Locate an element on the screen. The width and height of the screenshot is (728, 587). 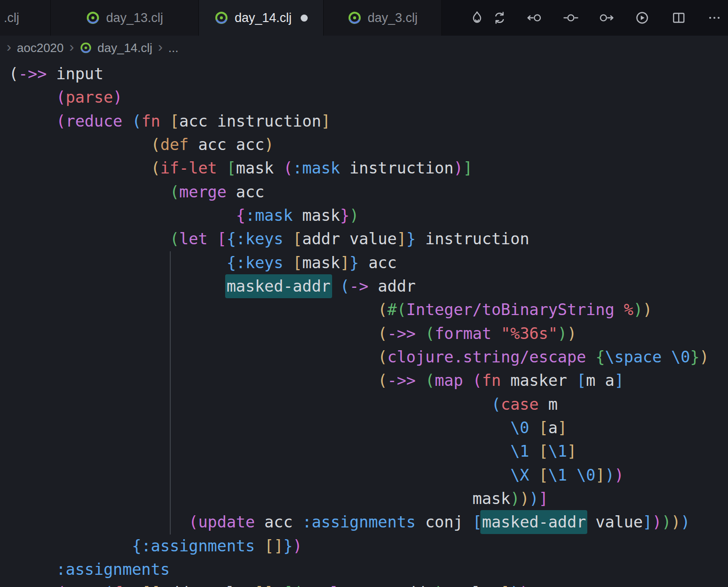
run-circle-icon is located at coordinates (642, 18).